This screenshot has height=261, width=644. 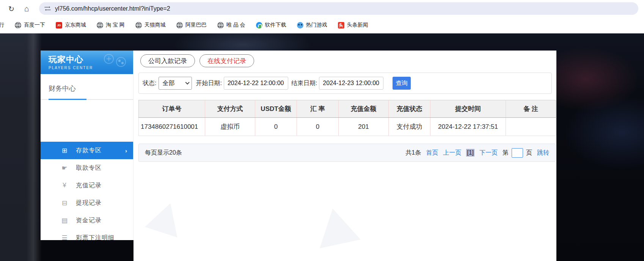 What do you see at coordinates (87, 100) in the screenshot?
I see `section-divider` at bounding box center [87, 100].